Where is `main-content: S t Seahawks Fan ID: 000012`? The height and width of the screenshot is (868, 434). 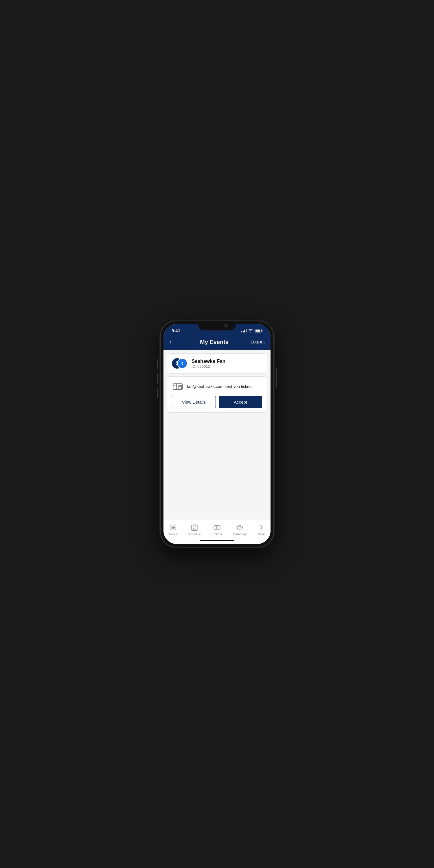 main-content: S t Seahawks Fan ID: 000012 is located at coordinates (217, 435).